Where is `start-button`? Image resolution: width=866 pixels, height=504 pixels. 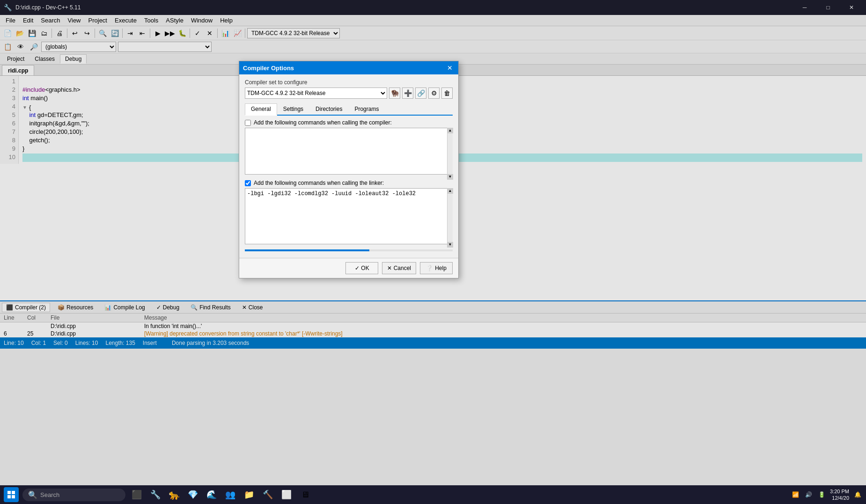 start-button is located at coordinates (11, 495).